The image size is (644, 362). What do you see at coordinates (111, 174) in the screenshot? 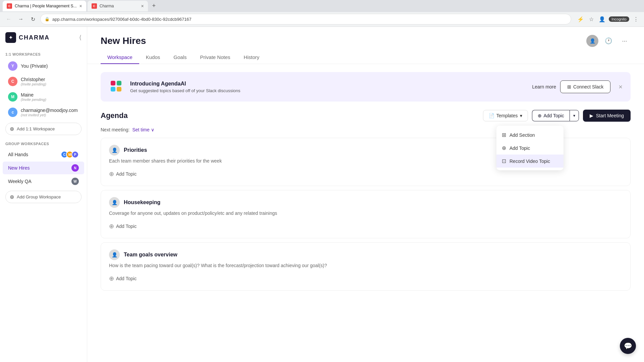
I see `add-topic-plus-inline-icon: ⊕` at bounding box center [111, 174].